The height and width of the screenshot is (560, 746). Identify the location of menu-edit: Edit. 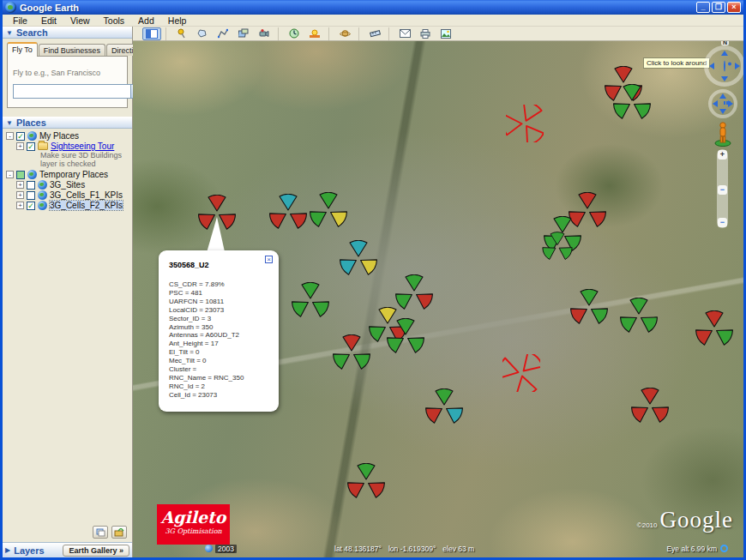
(49, 21).